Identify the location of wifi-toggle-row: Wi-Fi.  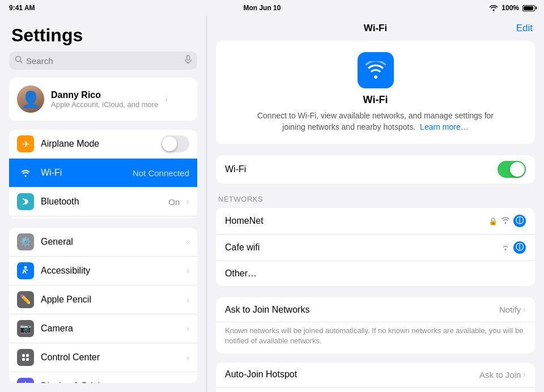
(375, 169).